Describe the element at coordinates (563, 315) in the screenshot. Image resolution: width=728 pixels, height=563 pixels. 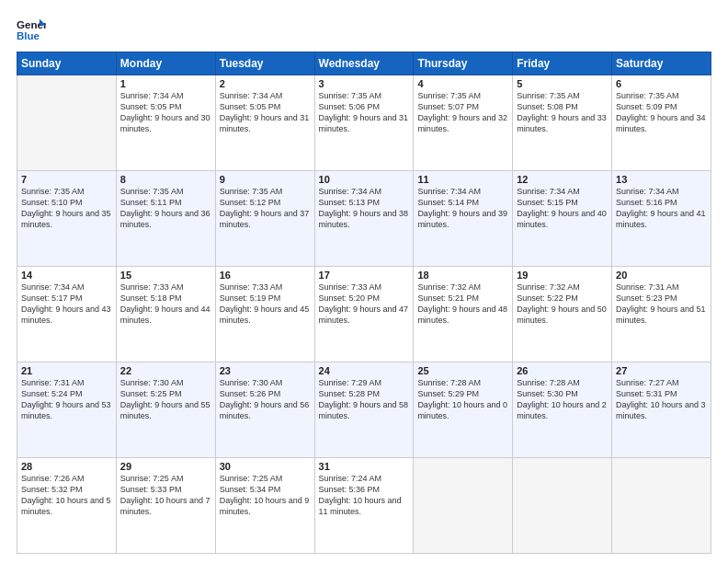
I see `calendar-cell: 19Sunrise: 7:32 AMSunset: 5:22 PMDayligh…` at that location.